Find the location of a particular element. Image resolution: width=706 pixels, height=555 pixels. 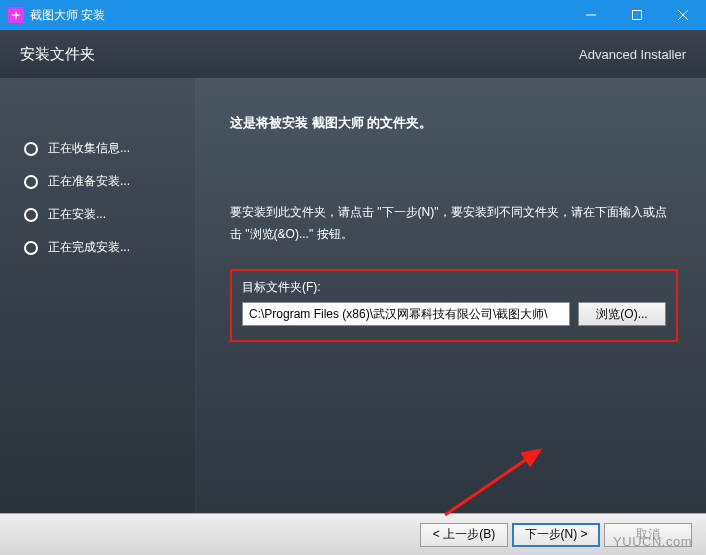

step-label: 正在安装... is located at coordinates (77, 214).